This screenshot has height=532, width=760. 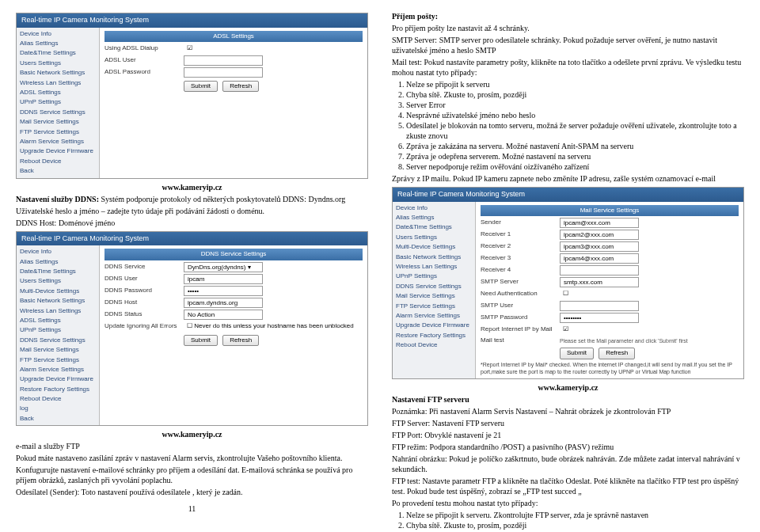 What do you see at coordinates (575, 104) in the screenshot?
I see `list-item: Server Error` at bounding box center [575, 104].